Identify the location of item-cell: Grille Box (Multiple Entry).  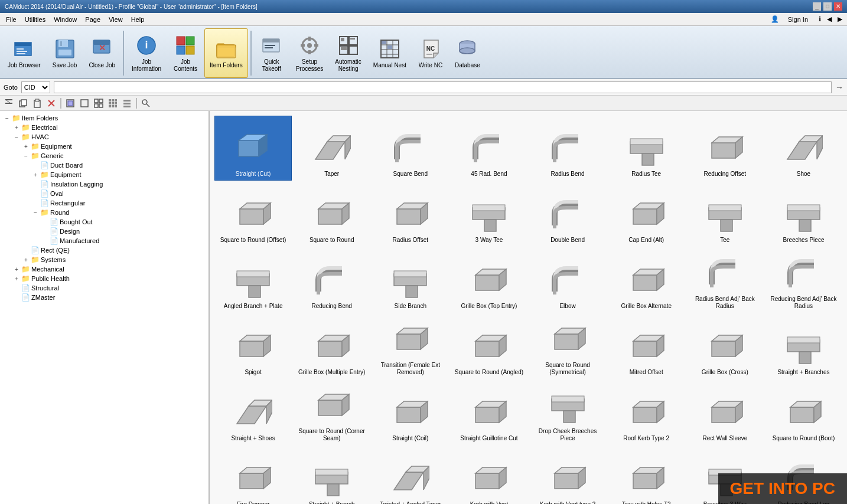
(332, 346).